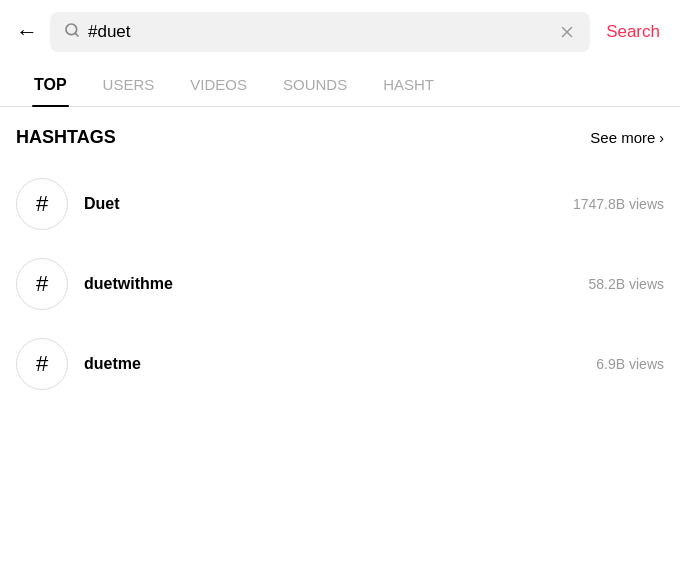 The image size is (680, 586). Describe the element at coordinates (332, 364) in the screenshot. I see `hashtag-name: duetme` at that location.